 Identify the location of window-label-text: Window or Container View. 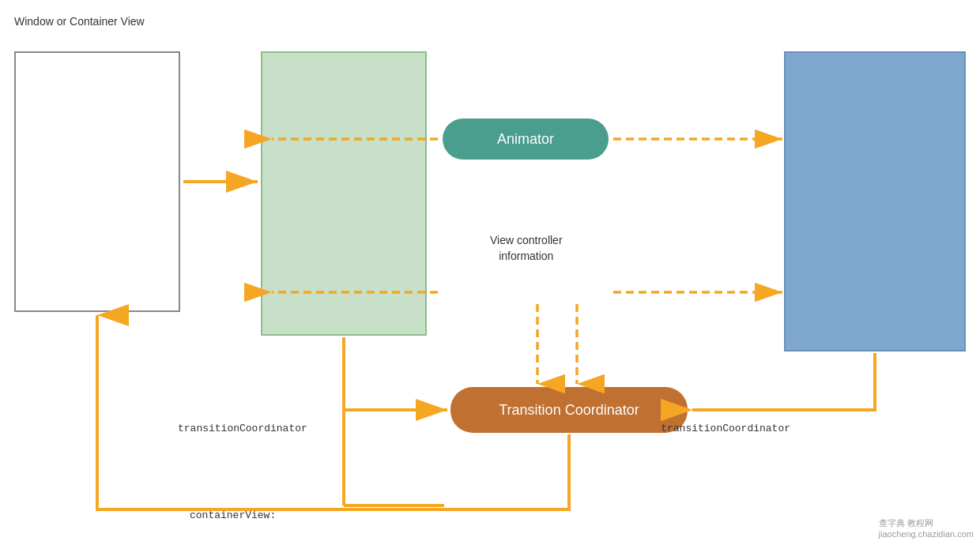
(79, 21).